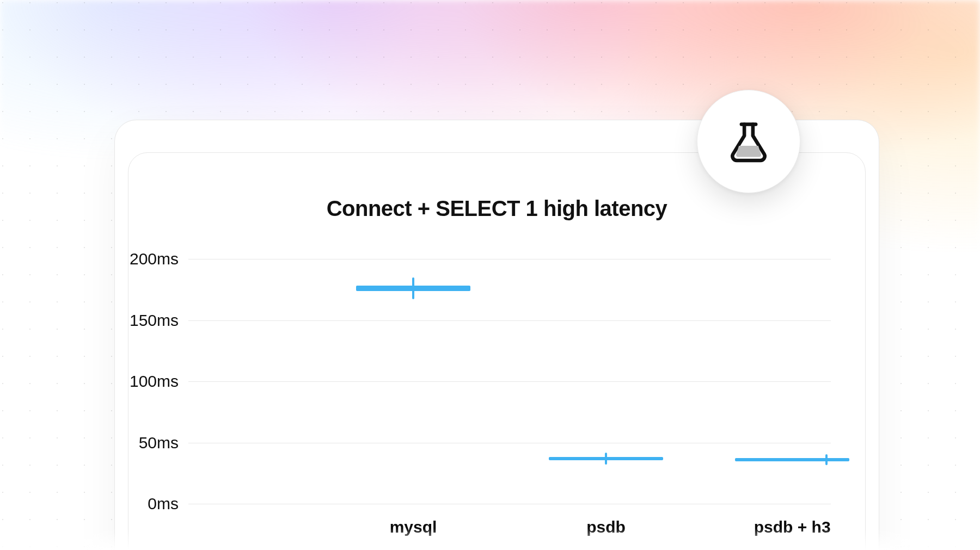 This screenshot has height=550, width=980. I want to click on chart-x-tick-label: psdb + h3, so click(793, 527).